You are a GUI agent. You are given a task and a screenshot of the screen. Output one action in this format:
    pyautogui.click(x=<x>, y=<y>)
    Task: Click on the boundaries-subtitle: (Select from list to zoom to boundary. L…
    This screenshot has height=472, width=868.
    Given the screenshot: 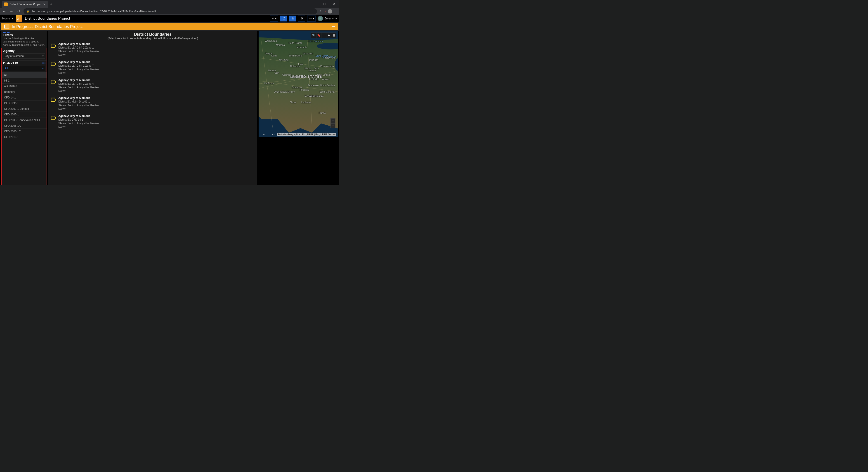 What is the action you would take?
    pyautogui.click(x=153, y=39)
    